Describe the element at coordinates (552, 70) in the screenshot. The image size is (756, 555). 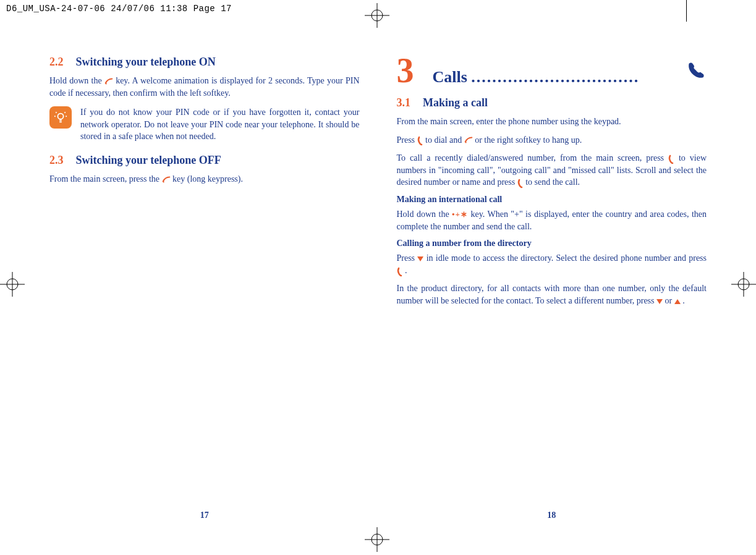
I see `chapter-heading: 3 Calls ................................` at that location.